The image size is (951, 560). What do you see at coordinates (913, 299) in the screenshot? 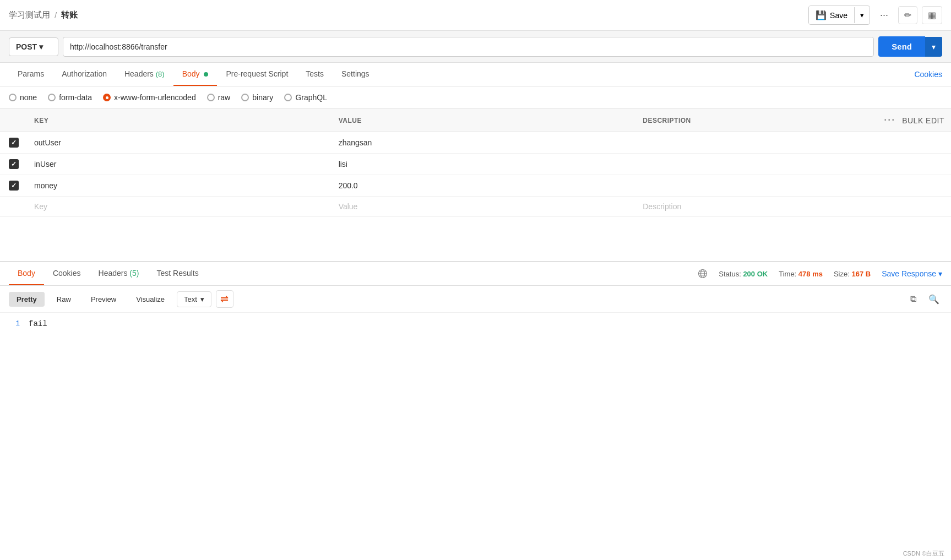
I see `copy-button: ⧉` at bounding box center [913, 299].